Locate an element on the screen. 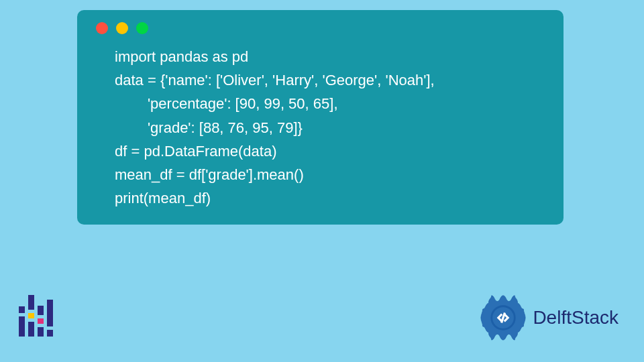  brand-name: DelftStack is located at coordinates (576, 318).